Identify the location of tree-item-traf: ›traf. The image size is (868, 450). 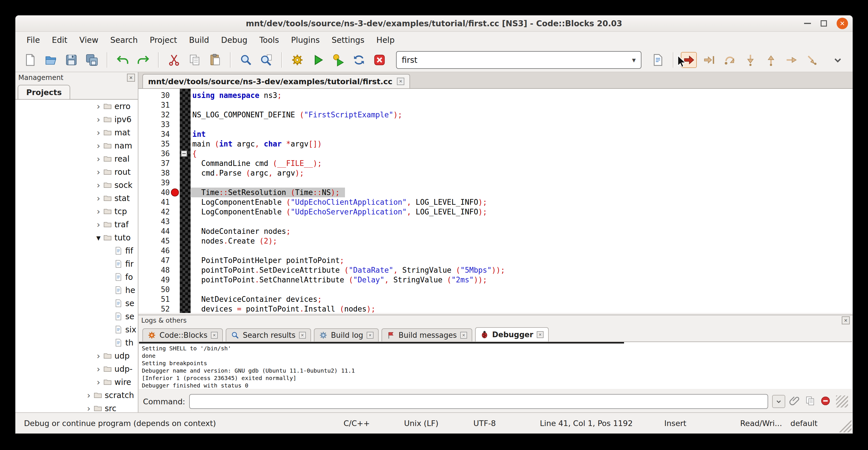
(77, 224).